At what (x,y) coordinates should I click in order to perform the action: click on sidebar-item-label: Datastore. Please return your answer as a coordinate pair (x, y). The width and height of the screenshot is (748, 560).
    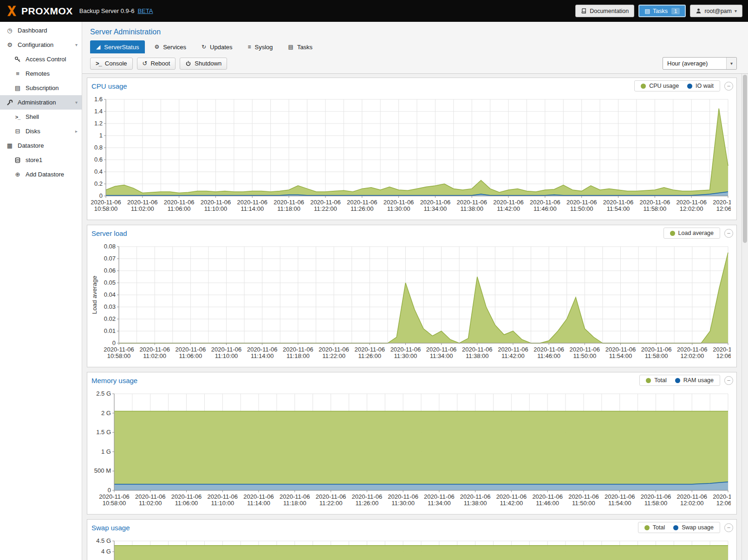
    Looking at the image, I should click on (31, 146).